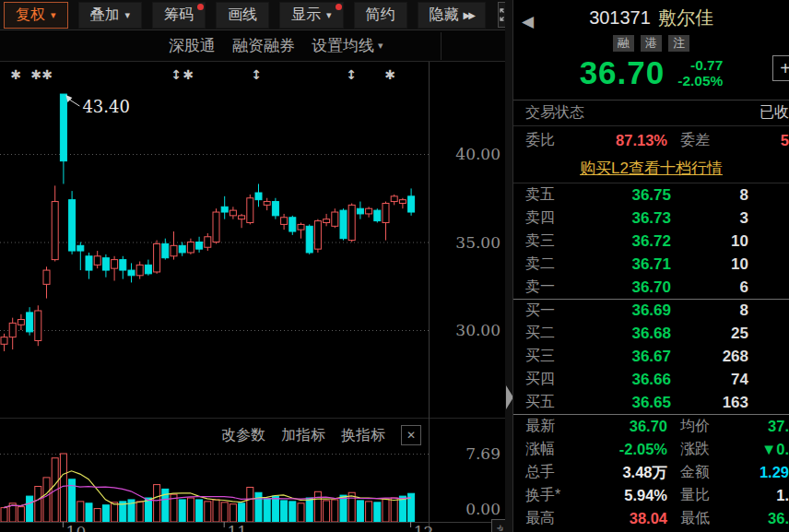 The height and width of the screenshot is (532, 789). Describe the element at coordinates (256, 46) in the screenshot. I see `chart-subtoolbar: 深股通 融资融券 设置均线 ▾` at that location.